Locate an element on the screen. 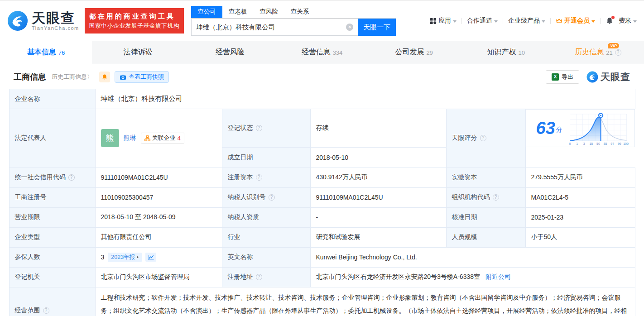  taxpayer-qualification-label: 纳税人资质 is located at coordinates (266, 217).